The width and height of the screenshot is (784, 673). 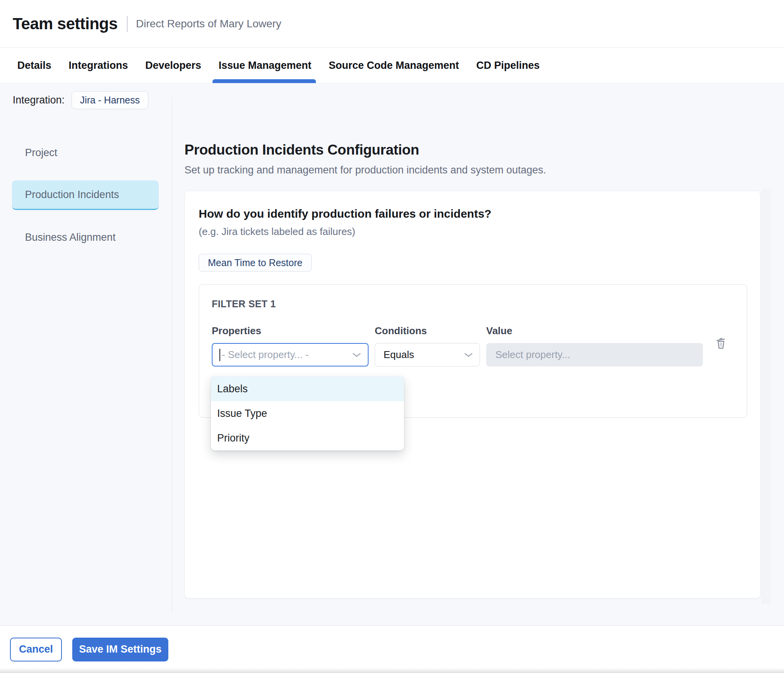 I want to click on tab-integrations: Integrations, so click(x=98, y=65).